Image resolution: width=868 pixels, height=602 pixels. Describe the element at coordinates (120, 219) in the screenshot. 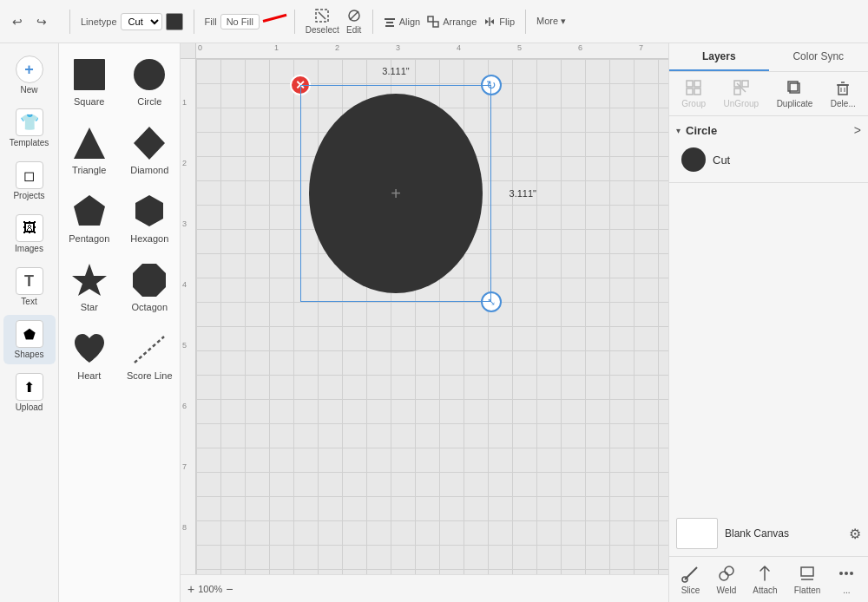

I see `shapes-grid: Square Circle Triangle` at that location.